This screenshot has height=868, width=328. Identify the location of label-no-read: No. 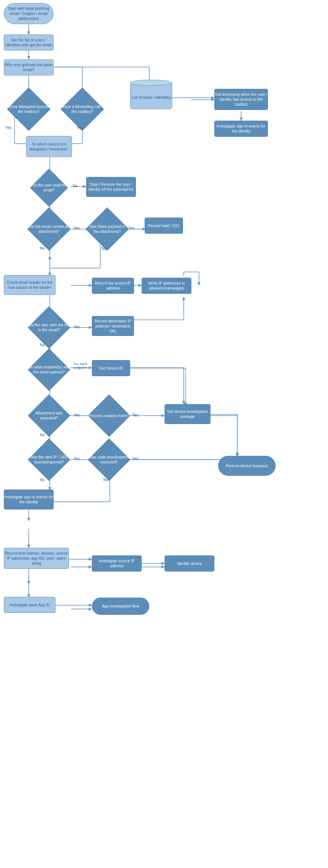
(75, 186).